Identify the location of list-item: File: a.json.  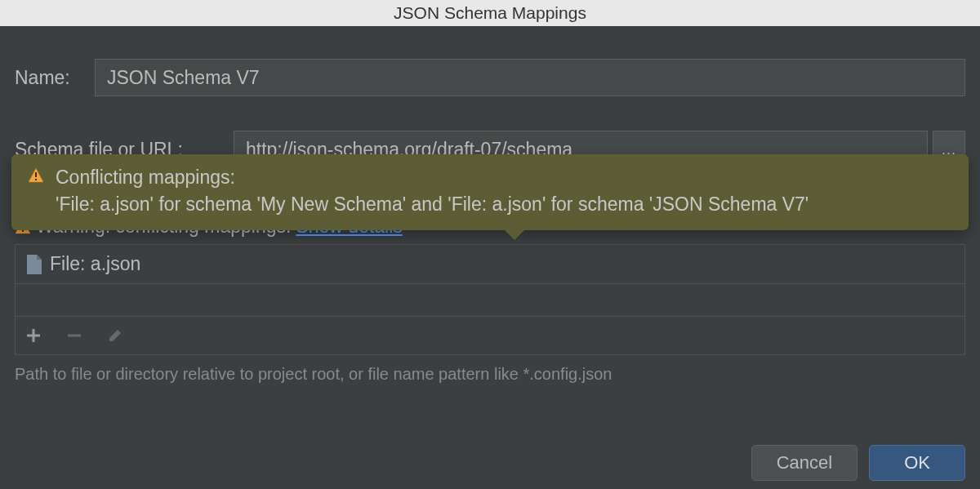
(490, 265).